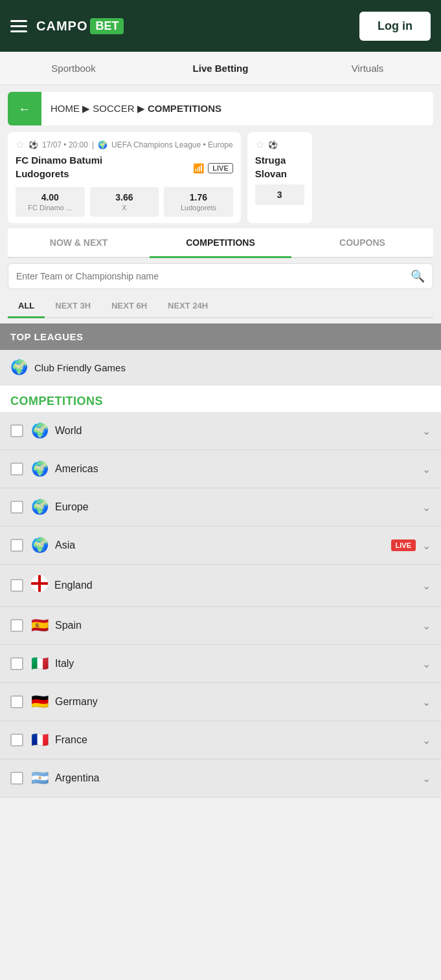 The width and height of the screenshot is (441, 980). Describe the element at coordinates (238, 778) in the screenshot. I see `comp-name-argentina: Argentina` at that location.